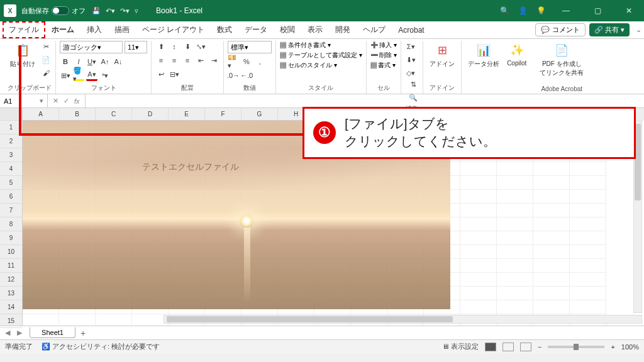  Describe the element at coordinates (541, 11) in the screenshot. I see `lightbulb-icon: 💡` at that location.